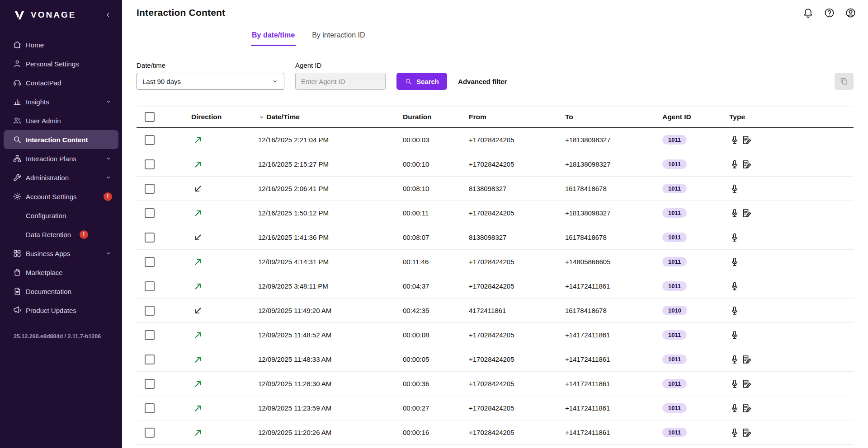 The width and height of the screenshot is (868, 448). What do you see at coordinates (328, 384) in the screenshot?
I see `datetime-cell: 12/09/2025 11:28:30 AM` at bounding box center [328, 384].